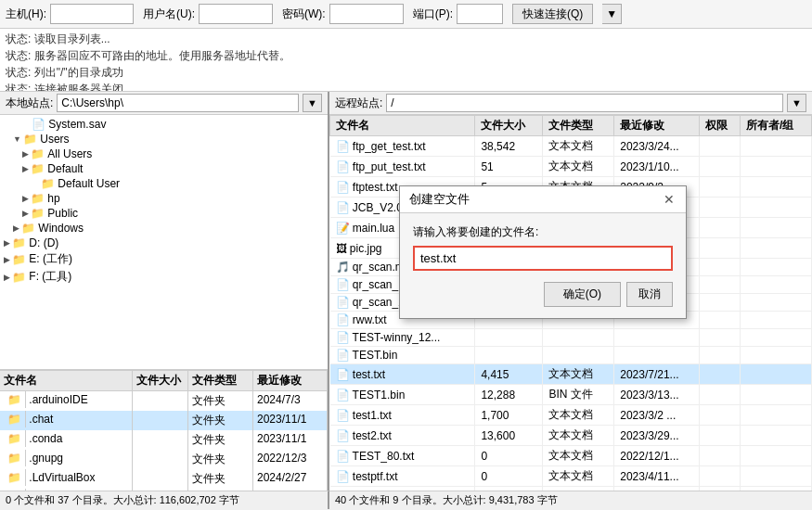  What do you see at coordinates (161, 380) in the screenshot?
I see `col-size: 文件大小` at bounding box center [161, 380].